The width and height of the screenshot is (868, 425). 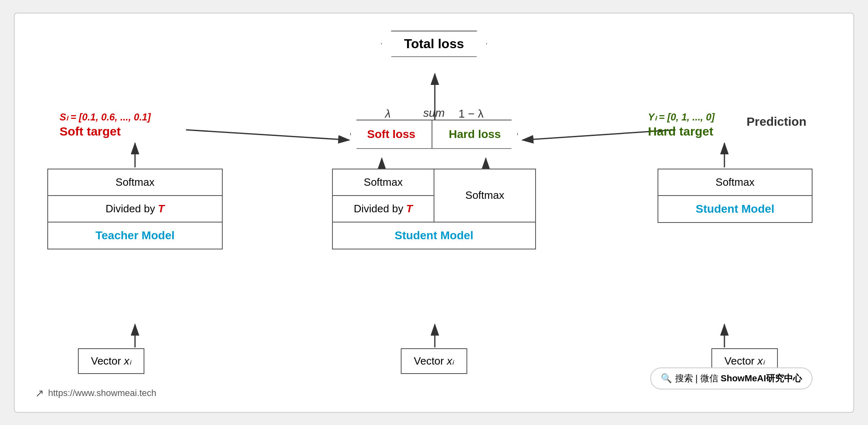 I want to click on student-middle-vector-label: Vector xᵢ, so click(x=434, y=361).